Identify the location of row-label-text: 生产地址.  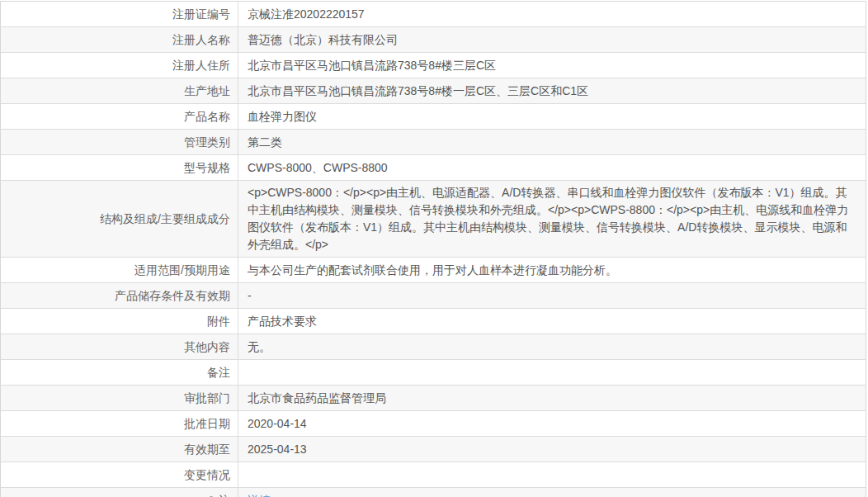
(207, 91).